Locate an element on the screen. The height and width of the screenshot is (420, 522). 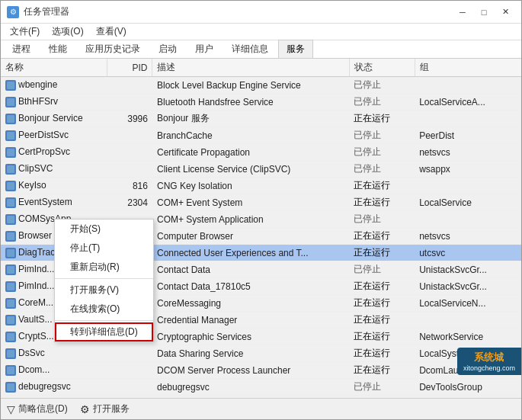
row-pid: 3996 is located at coordinates (130, 119).